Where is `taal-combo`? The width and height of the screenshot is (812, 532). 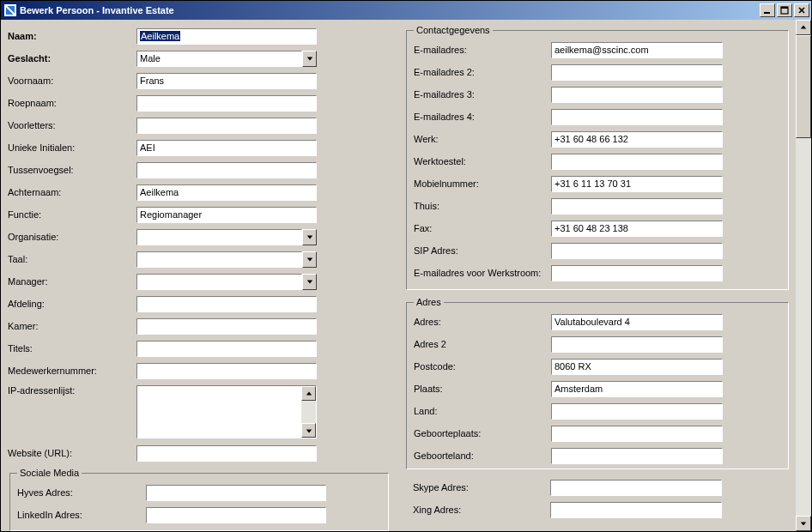
taal-combo is located at coordinates (227, 259).